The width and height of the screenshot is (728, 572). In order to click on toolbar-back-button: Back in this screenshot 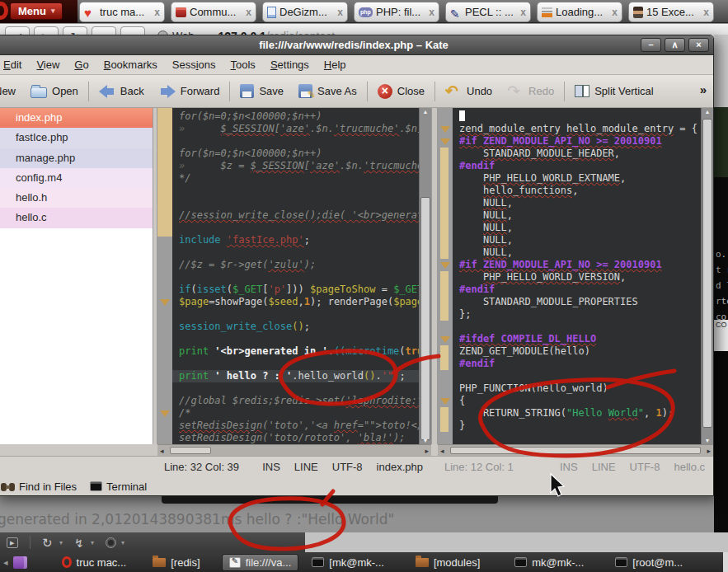, I will do `click(122, 91)`.